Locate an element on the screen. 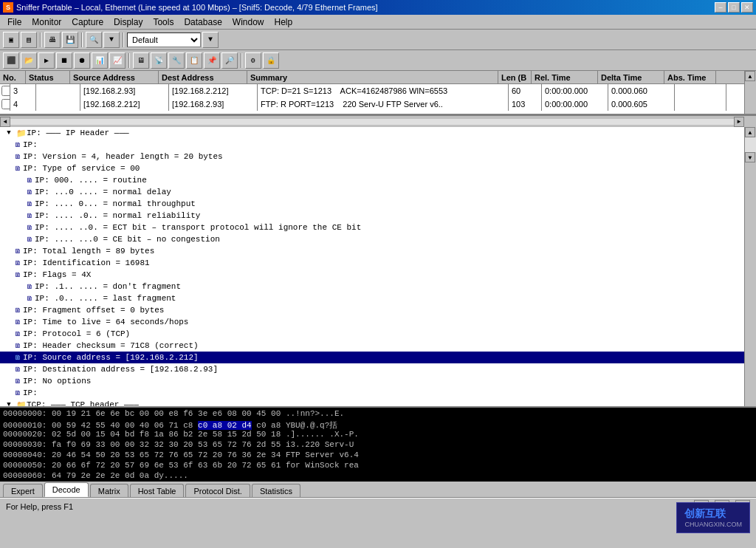 Image resolution: width=756 pixels, height=548 pixels. hex-line-1: 00000010: 00 59 42 55 40 00 40 06 71 c8 … is located at coordinates (378, 425).